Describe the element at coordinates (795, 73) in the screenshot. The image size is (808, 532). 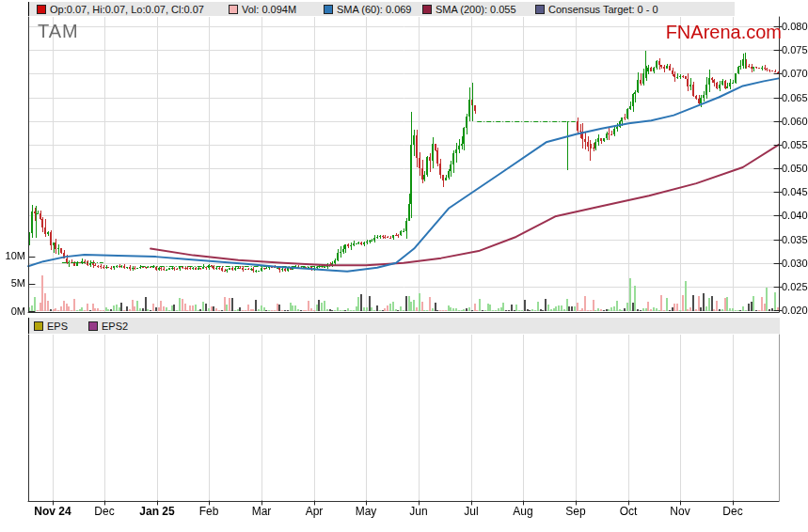
I see `price-tick-label: 0.070` at that location.